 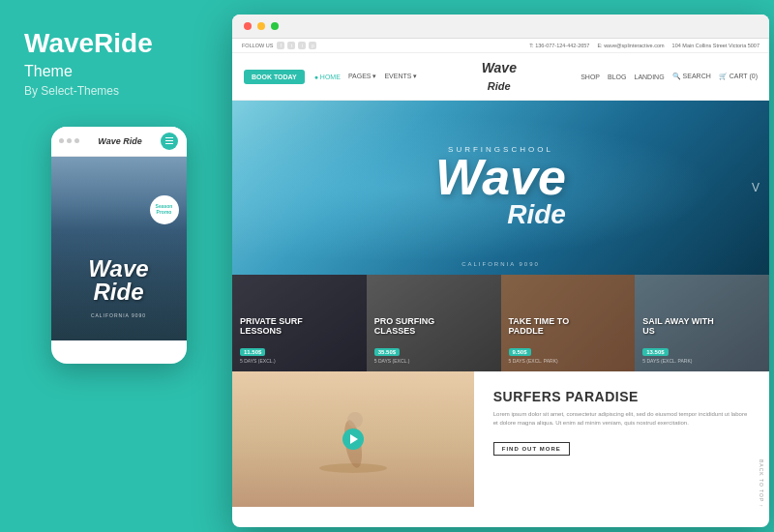 I want to click on twitter-icon: t, so click(x=291, y=45).